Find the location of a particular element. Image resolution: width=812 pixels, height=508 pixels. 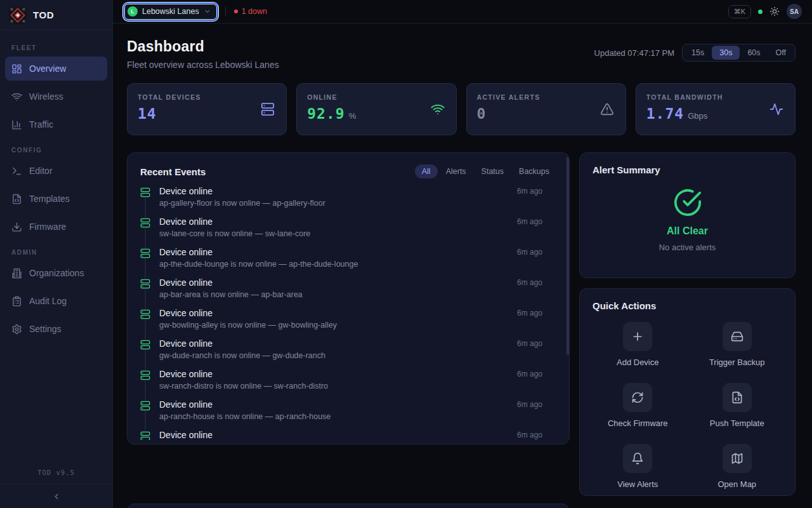

layout-grid-icon is located at coordinates (16, 69).